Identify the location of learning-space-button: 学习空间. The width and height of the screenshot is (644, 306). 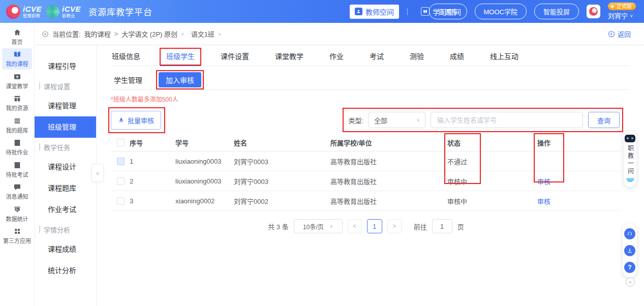
(441, 12).